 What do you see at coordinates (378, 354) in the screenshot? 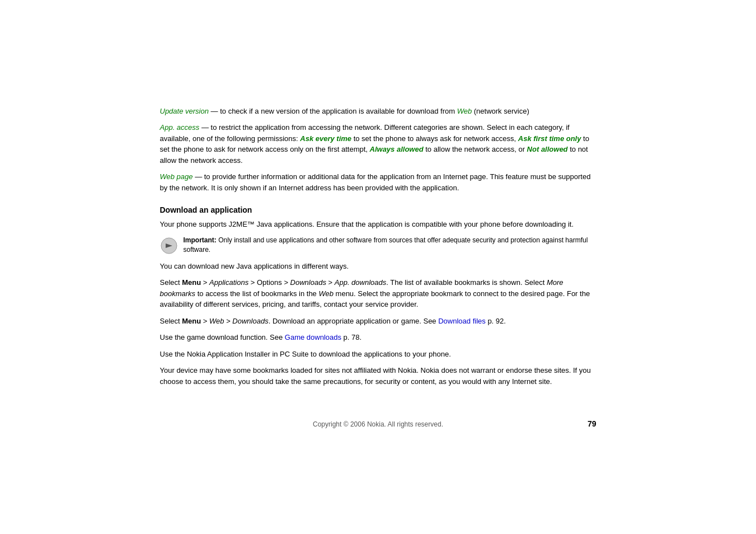
I see `paragraph-pc-suite: Use the Nokia Application Installer in P…` at bounding box center [378, 354].